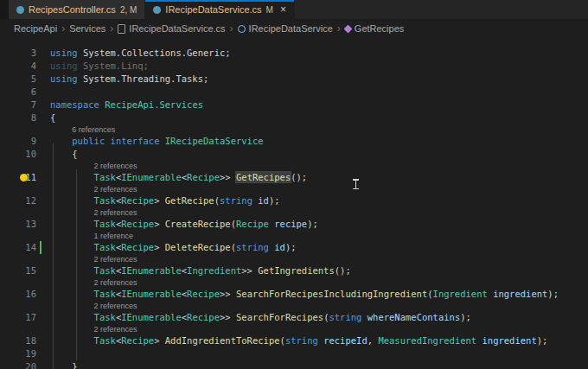 The image size is (588, 369). Describe the element at coordinates (285, 29) in the screenshot. I see `breadcrumb-item-interface: IRecipeDataService` at that location.